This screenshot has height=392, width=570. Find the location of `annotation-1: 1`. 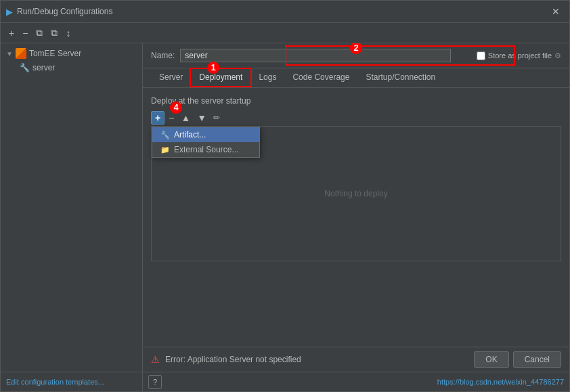

annotation-1: 1 is located at coordinates (213, 68).